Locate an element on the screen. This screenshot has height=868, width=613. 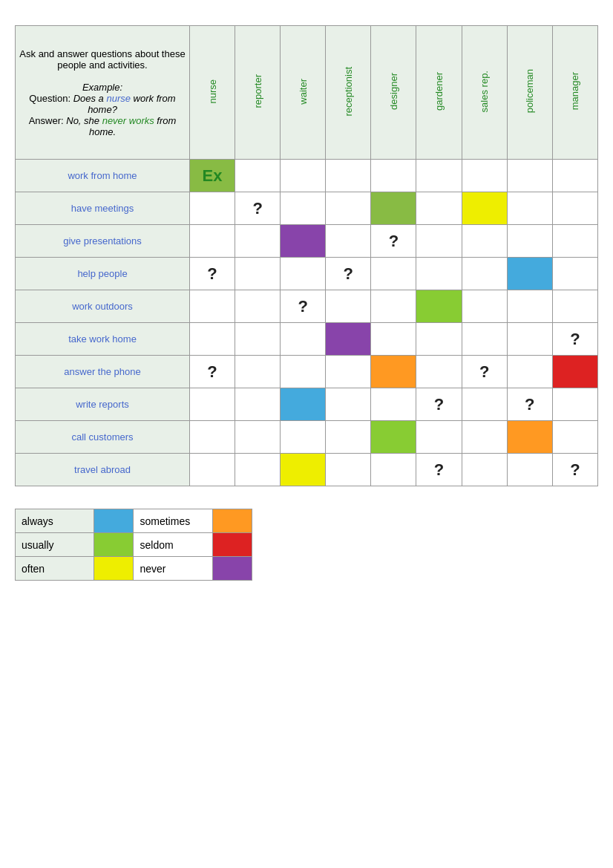
table-row: work from homeEx is located at coordinates (307, 176).